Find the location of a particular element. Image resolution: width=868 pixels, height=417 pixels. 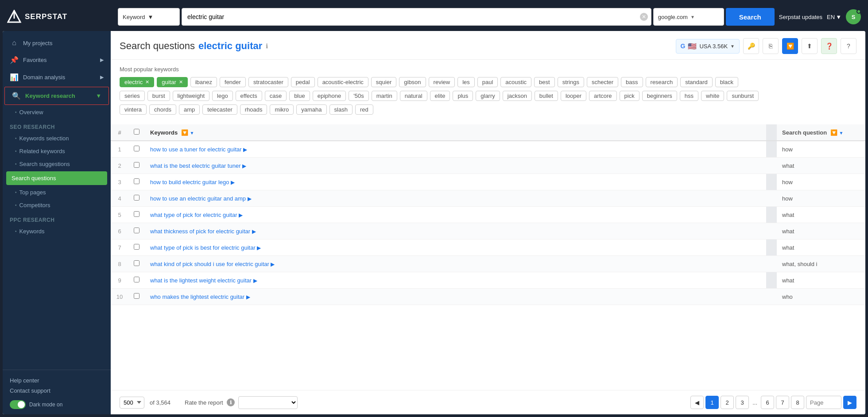

tag-bullet: bullet is located at coordinates (546, 96).